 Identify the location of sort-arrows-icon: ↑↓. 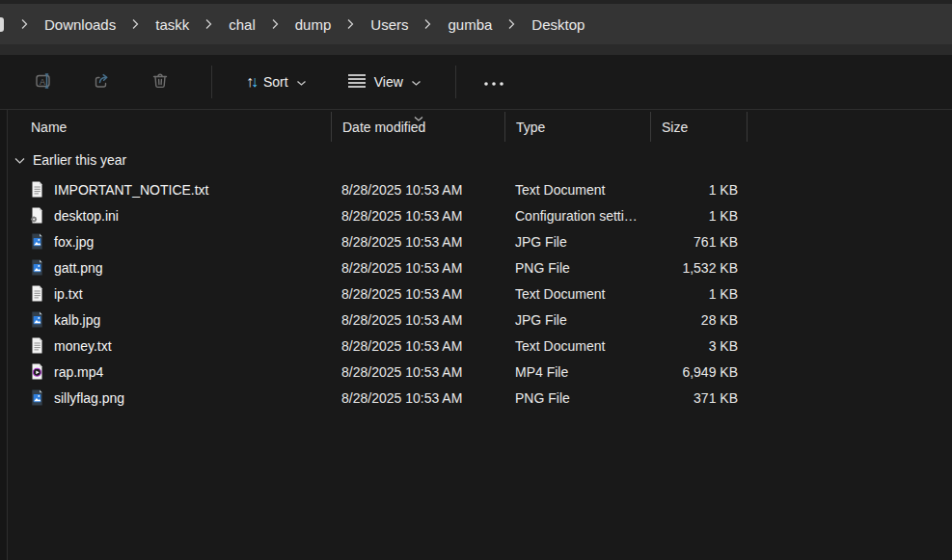
(251, 82).